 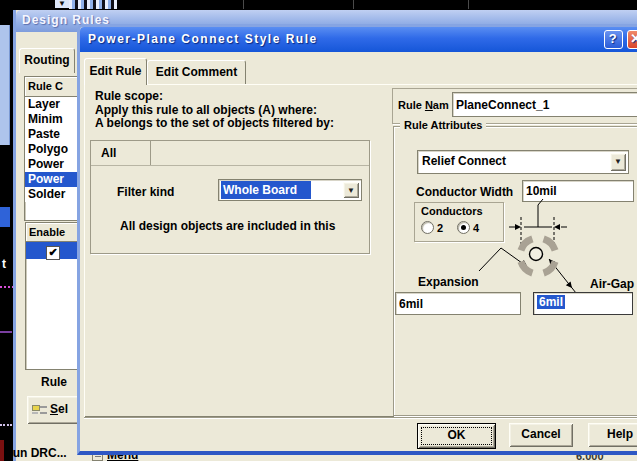 I want to click on filter-kind-value: Whole Board, so click(x=266, y=190).